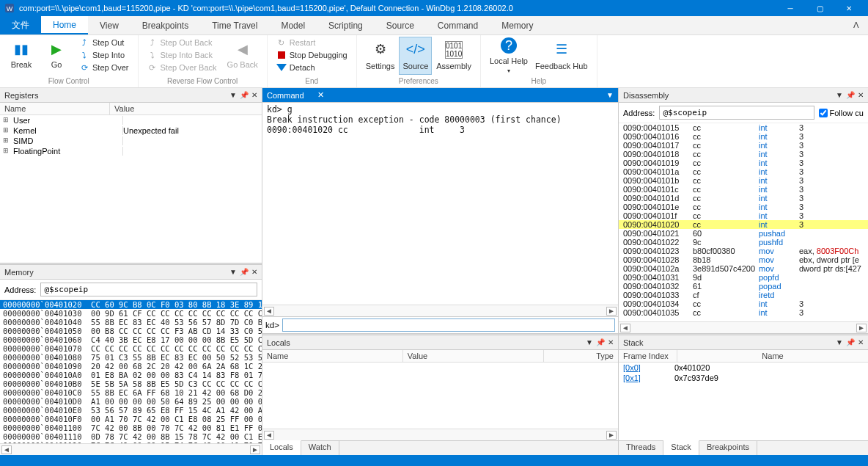  I want to click on disasm-line: 0090:00401034ccint3, so click(743, 304).